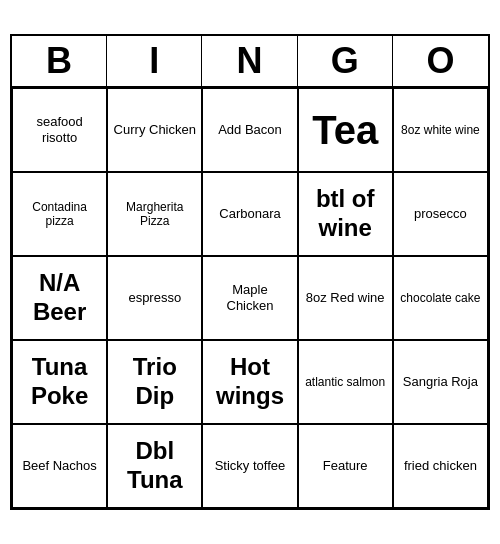 Image resolution: width=500 pixels, height=544 pixels. Describe the element at coordinates (250, 61) in the screenshot. I see `header-letter: N` at that location.